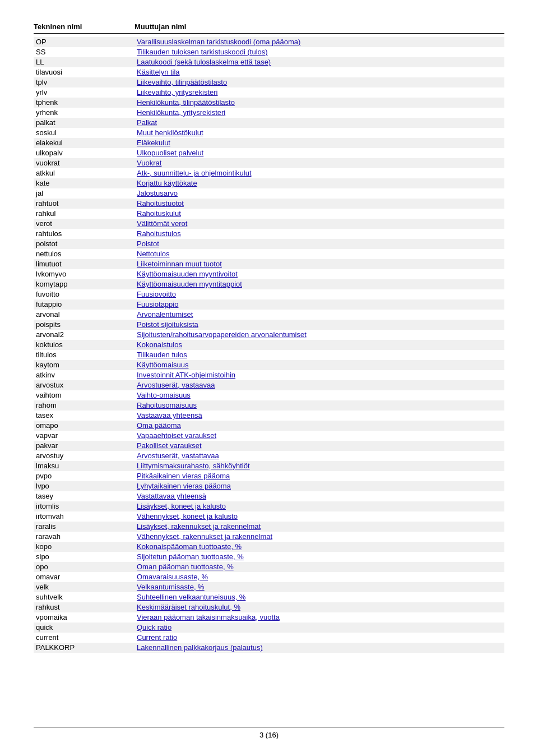 The image size is (538, 756). What do you see at coordinates (84, 223) in the screenshot?
I see `cell-tech-name: verot` at bounding box center [84, 223].